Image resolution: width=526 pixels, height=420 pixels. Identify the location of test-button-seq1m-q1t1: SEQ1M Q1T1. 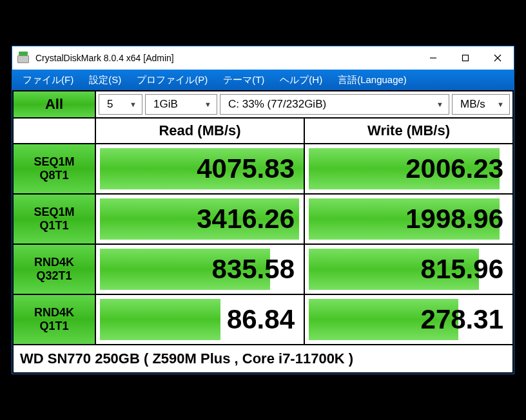
(55, 219).